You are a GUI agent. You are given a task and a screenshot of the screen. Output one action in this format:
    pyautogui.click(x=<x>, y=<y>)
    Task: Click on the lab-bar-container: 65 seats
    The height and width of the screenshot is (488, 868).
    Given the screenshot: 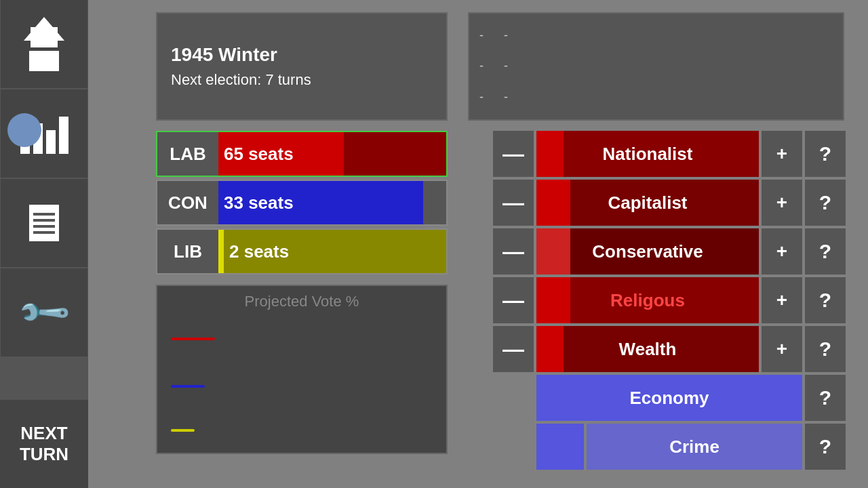 What is the action you would take?
    pyautogui.click(x=332, y=154)
    